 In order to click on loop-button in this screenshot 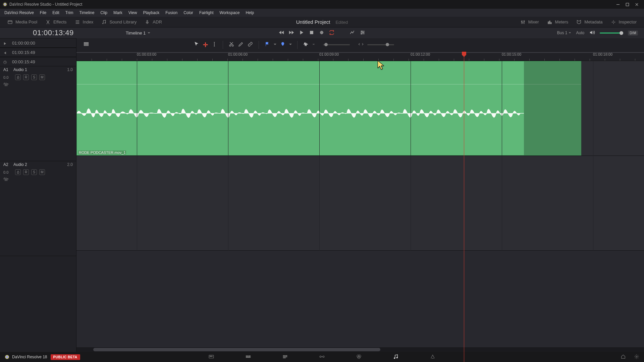, I will do `click(332, 33)`.